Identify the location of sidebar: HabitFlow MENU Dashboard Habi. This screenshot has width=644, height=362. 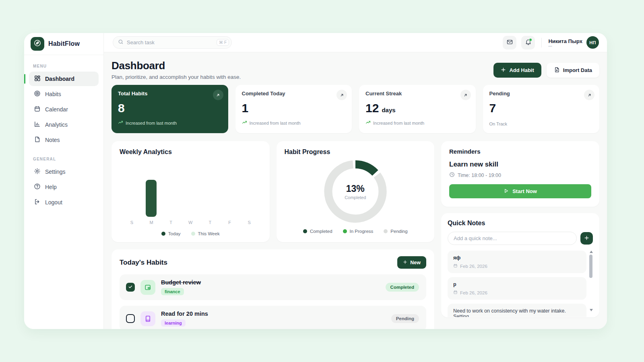
(64, 181).